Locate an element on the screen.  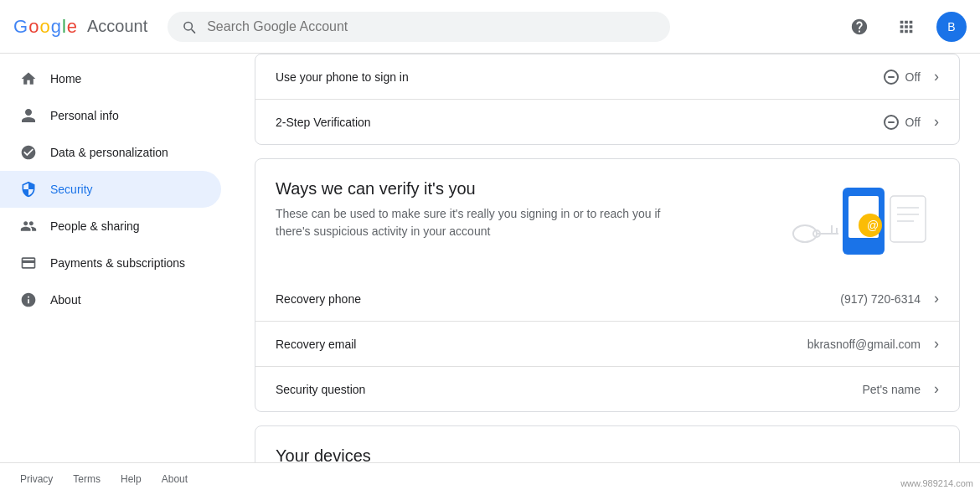
logo-area: Google Account is located at coordinates (80, 27).